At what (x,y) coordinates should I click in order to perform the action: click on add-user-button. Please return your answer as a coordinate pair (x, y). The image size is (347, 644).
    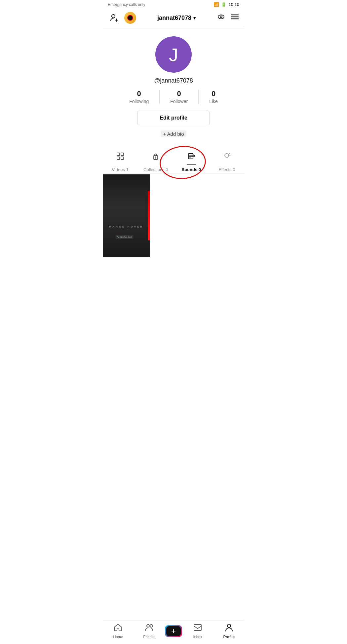
    Looking at the image, I should click on (114, 18).